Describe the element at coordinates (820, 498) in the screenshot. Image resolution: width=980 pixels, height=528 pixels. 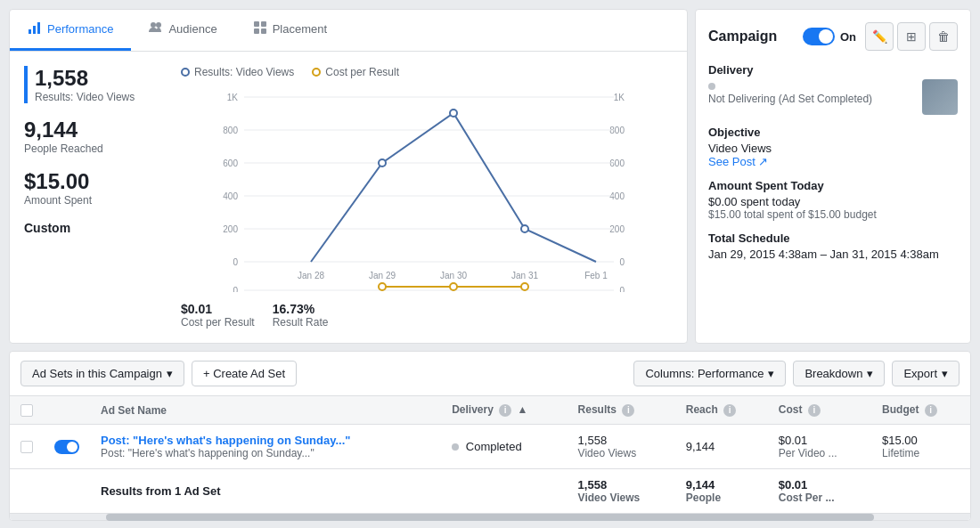
I see `summary-cost-label: Cost Per ...` at that location.